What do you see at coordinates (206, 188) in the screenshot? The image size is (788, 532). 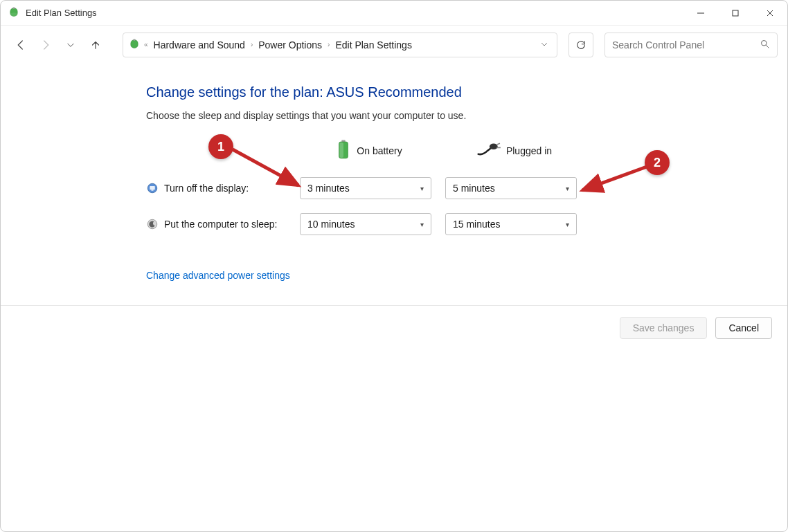 I see `row-label-display: Turn off the display:` at bounding box center [206, 188].